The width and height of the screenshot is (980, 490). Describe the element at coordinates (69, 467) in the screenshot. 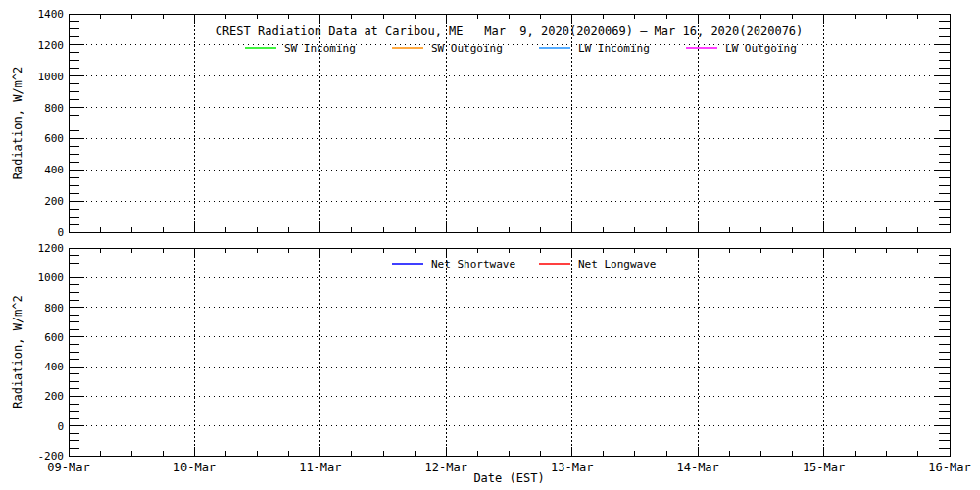

I see `x-tick-label: 09-Mar` at that location.